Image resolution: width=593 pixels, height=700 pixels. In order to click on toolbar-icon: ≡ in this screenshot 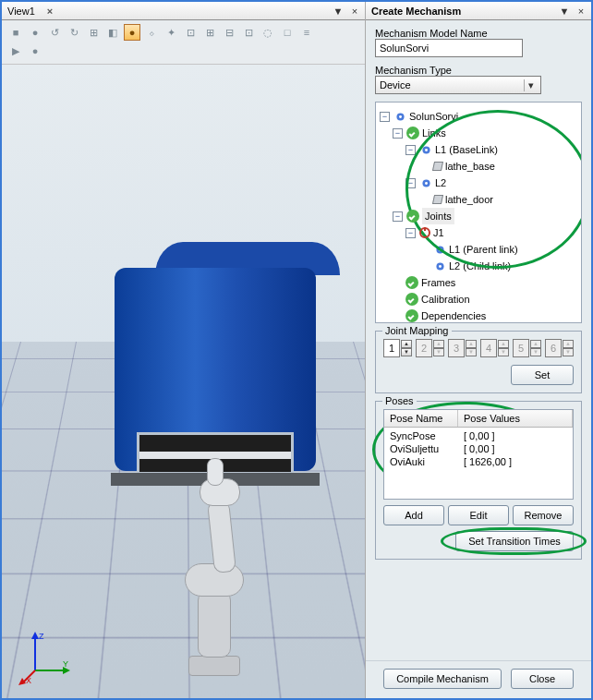, I will do `click(307, 32)`.